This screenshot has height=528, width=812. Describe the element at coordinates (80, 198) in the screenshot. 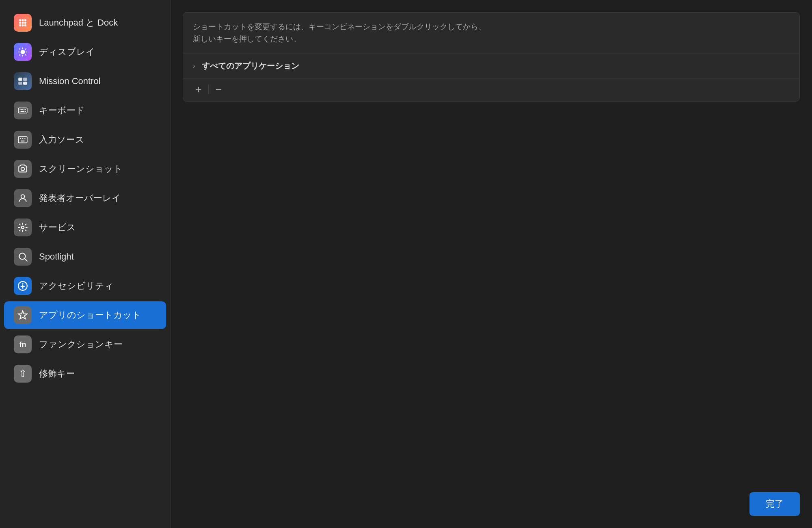

I see `presenter-label: 発表者オーバーレイ` at that location.